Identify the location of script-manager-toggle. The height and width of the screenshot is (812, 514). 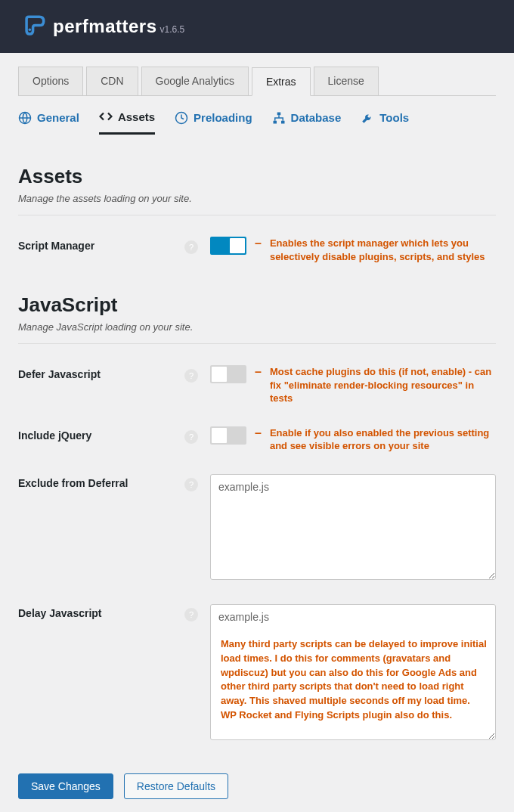
(228, 246).